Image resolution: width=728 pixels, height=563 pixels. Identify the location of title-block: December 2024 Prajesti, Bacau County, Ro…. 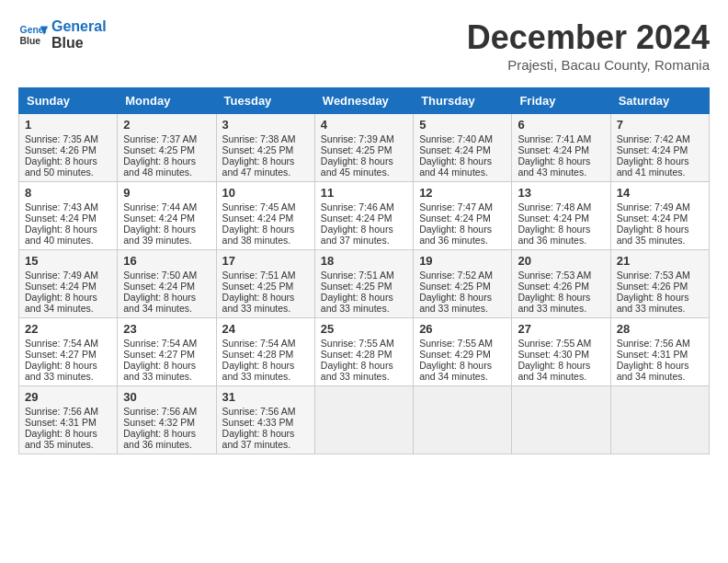
(588, 46).